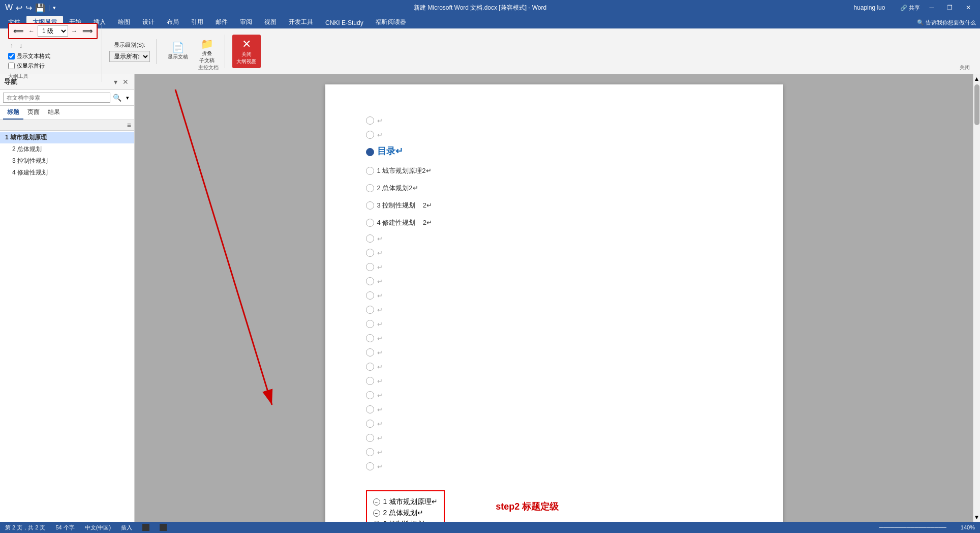  I want to click on zoom-level: ─────────────────, so click(913, 527).